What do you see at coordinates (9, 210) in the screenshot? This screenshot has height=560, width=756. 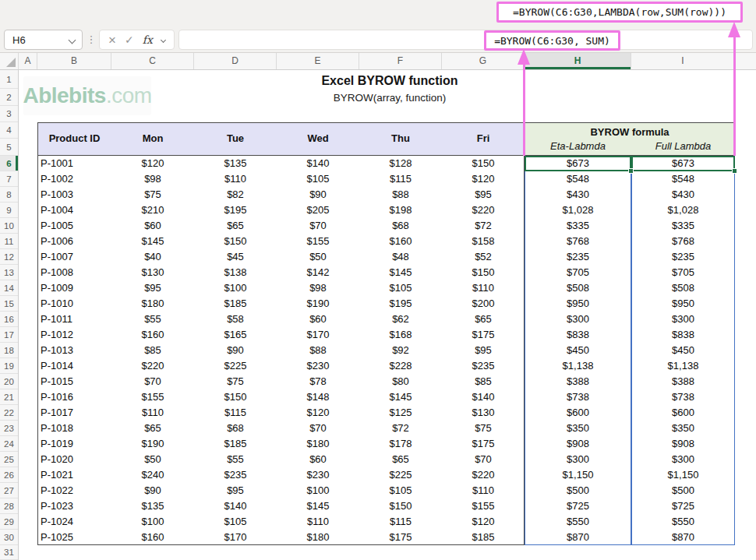 I see `row-header-9: 9` at bounding box center [9, 210].